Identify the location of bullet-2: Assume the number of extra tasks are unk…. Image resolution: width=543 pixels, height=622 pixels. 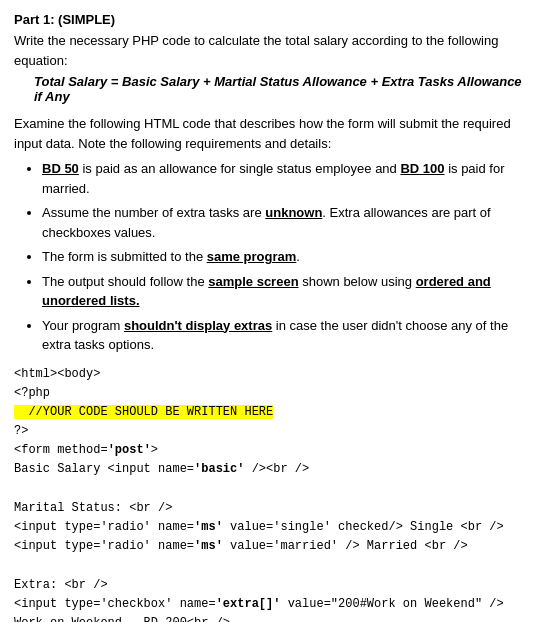
(286, 222).